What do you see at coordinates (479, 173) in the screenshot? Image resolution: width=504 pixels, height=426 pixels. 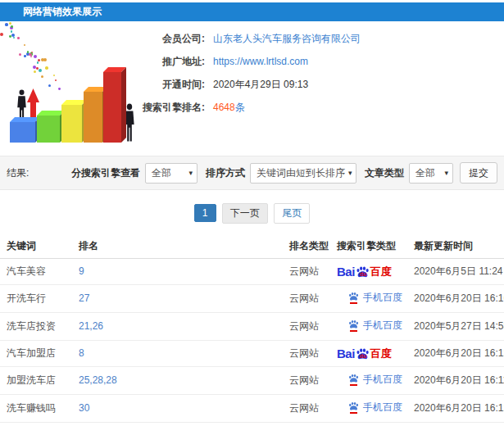 I see `submit-button: 提交` at bounding box center [479, 173].